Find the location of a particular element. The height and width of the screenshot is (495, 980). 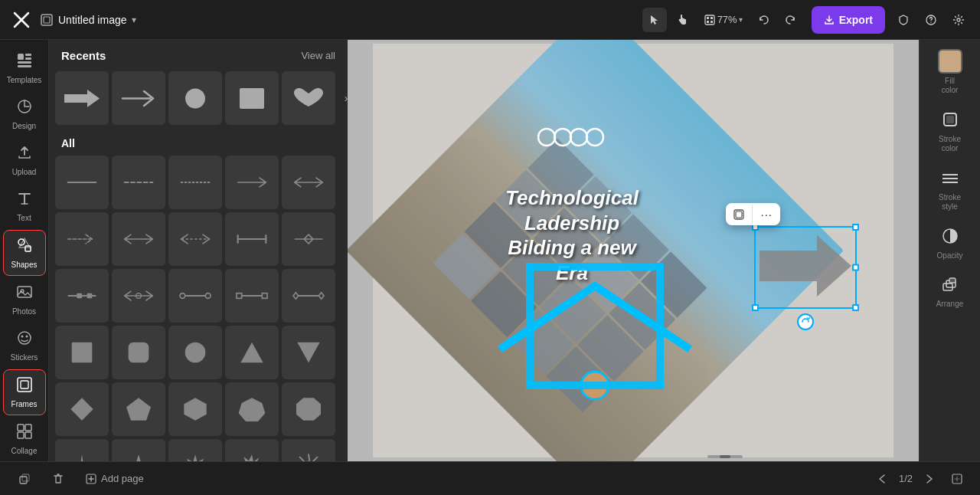

sidebar-item-collage: Collage is located at coordinates (24, 439).